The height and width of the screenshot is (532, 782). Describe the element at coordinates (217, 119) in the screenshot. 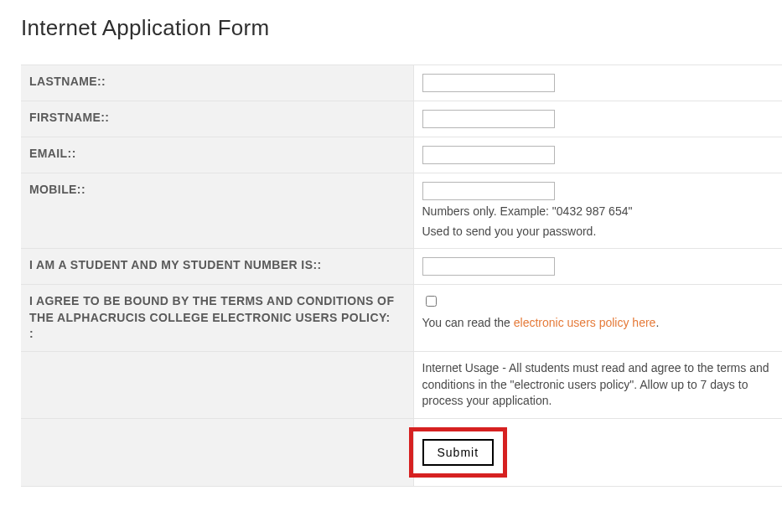

I see `label-firstname: FIRSTNAME::` at that location.